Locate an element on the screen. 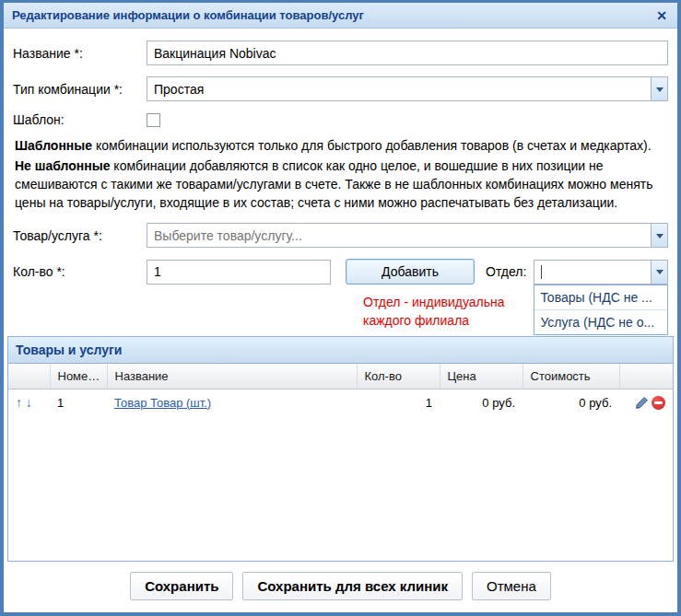 The width and height of the screenshot is (681, 616). dialog-titlebar: Редактирование информации о комбинации т… is located at coordinates (341, 16).